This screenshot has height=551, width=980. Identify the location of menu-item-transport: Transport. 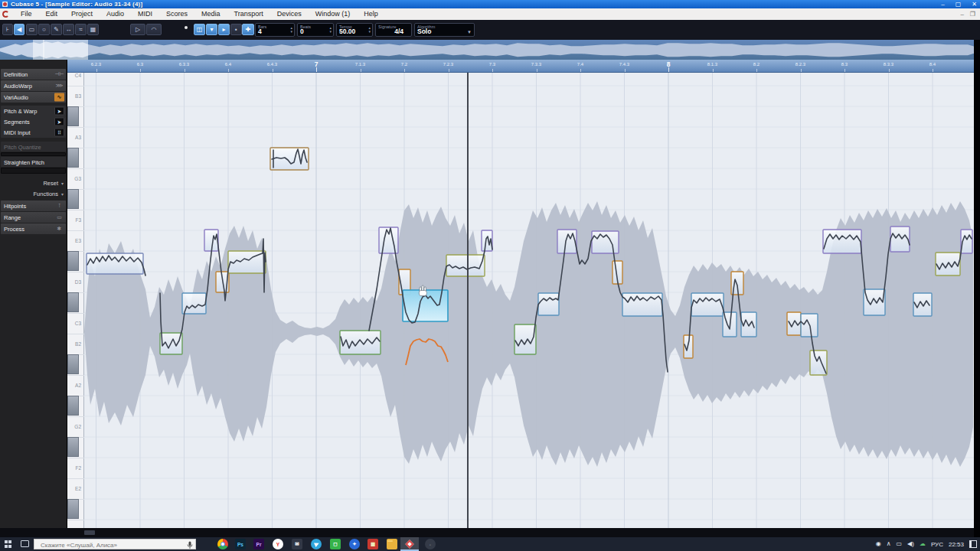
(249, 14).